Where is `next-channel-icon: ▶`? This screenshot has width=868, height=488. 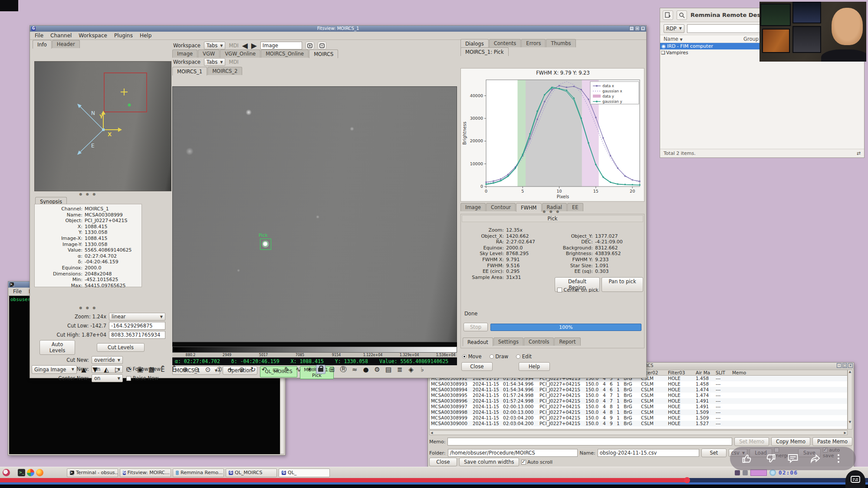 next-channel-icon: ▶ is located at coordinates (254, 46).